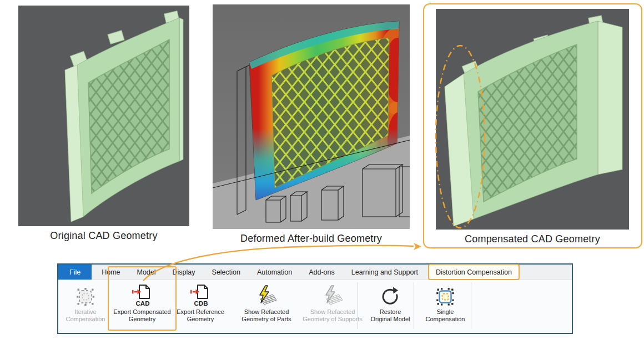 The height and width of the screenshot is (339, 644). Describe the element at coordinates (474, 272) in the screenshot. I see `tab-distortion-compensation: Distortion Compensation` at that location.